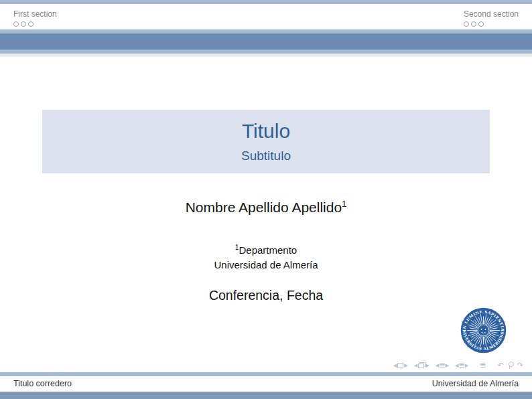 The image size is (532, 399). What do you see at coordinates (266, 156) in the screenshot?
I see `slide-subtitle: Subtitulo` at bounding box center [266, 156].